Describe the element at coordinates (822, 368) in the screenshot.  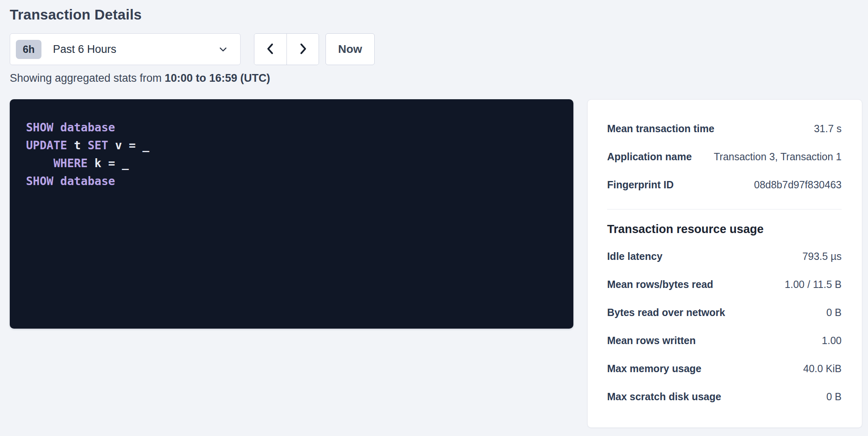
I see `stat-value: 40.0 KiB` at that location.